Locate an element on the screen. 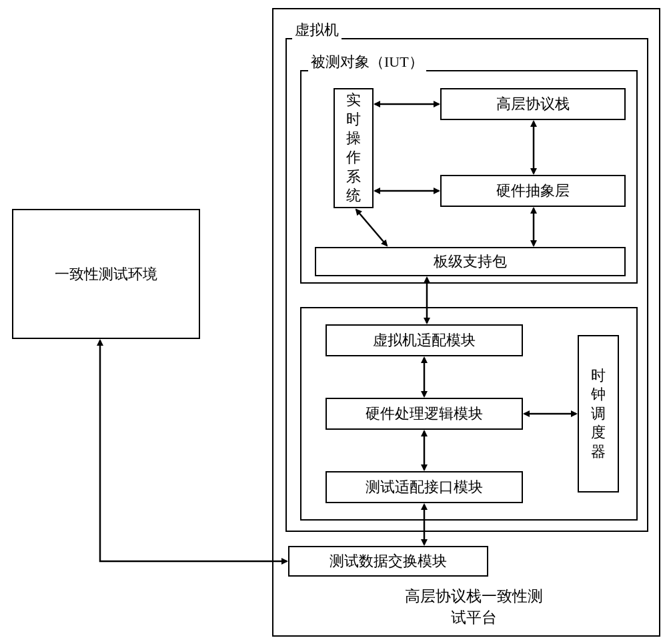 This screenshot has height=644, width=667. rtos-box: 实 时 操 作 系 统 is located at coordinates (354, 148).